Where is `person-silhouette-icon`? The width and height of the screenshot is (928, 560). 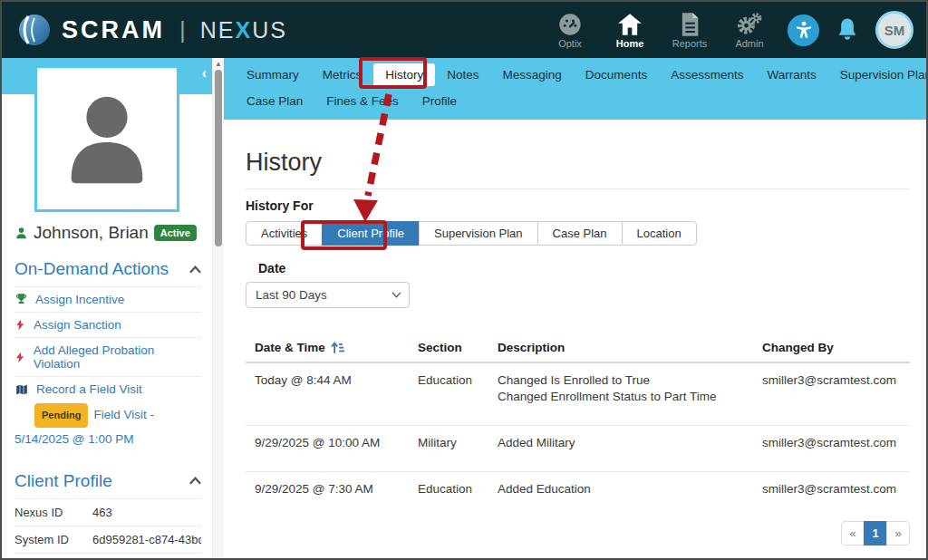 person-silhouette-icon is located at coordinates (107, 139).